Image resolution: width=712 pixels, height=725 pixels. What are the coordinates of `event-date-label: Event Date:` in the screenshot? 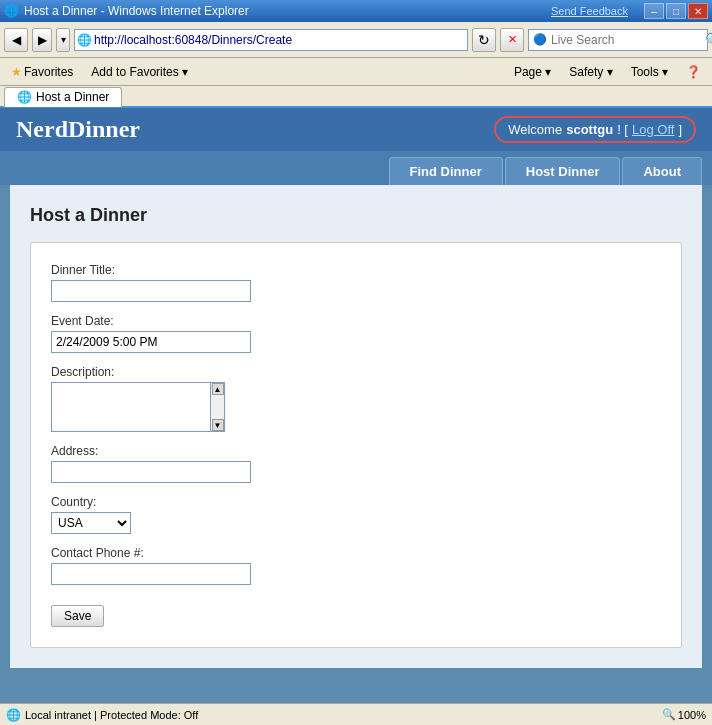 It's located at (356, 321).